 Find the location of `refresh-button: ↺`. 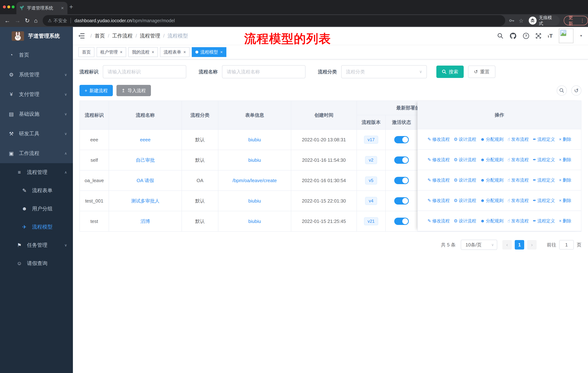

refresh-button: ↺ is located at coordinates (576, 91).